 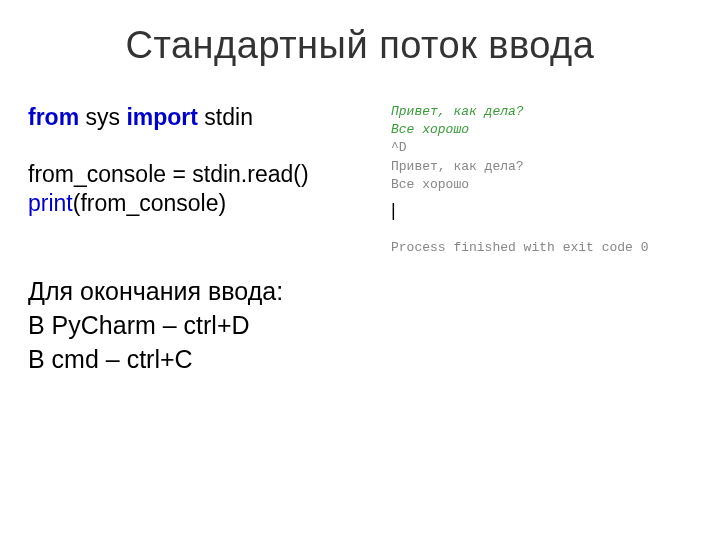 I want to click on code-line-3: print(from_console), so click(x=206, y=204).